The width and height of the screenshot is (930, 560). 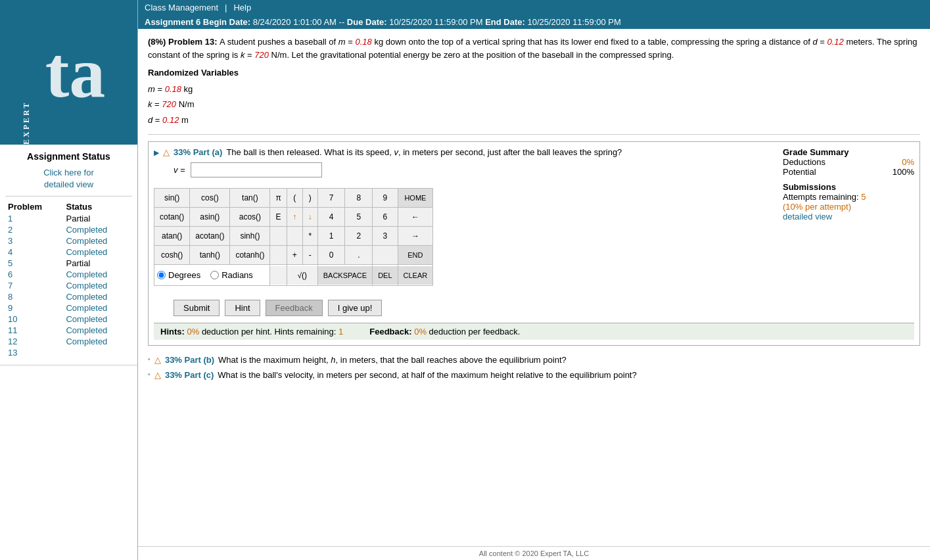 I want to click on calc-open-paren: (, so click(x=294, y=198).